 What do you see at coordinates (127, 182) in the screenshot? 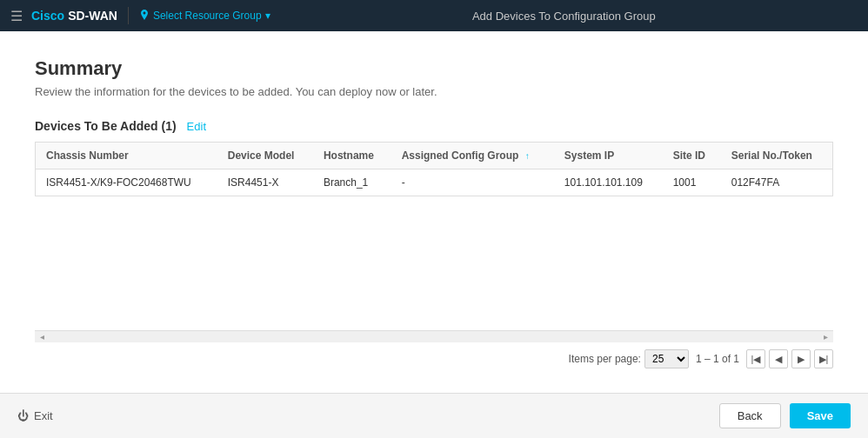
I see `cell-chassis_number: ISR4451-X/K9-FOC20468TWU` at bounding box center [127, 182].